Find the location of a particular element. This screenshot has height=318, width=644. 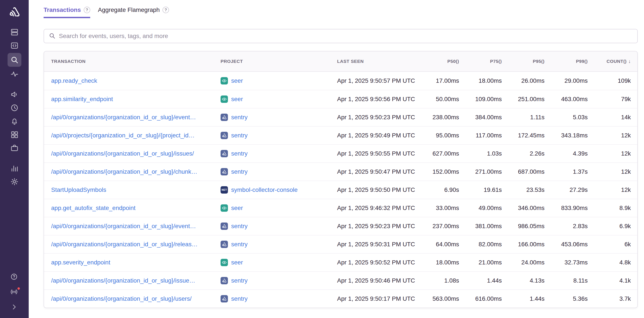

sidebar-item-help is located at coordinates (14, 277).